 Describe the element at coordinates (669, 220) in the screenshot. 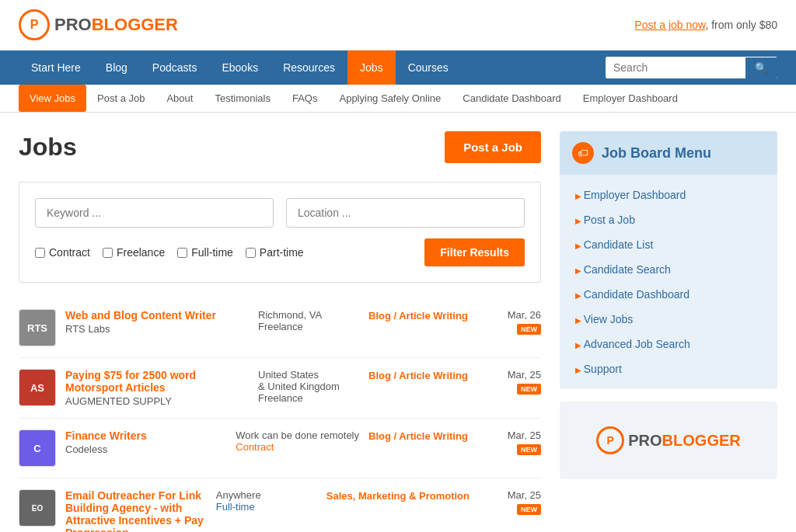

I see `list-item: Post a Job` at that location.